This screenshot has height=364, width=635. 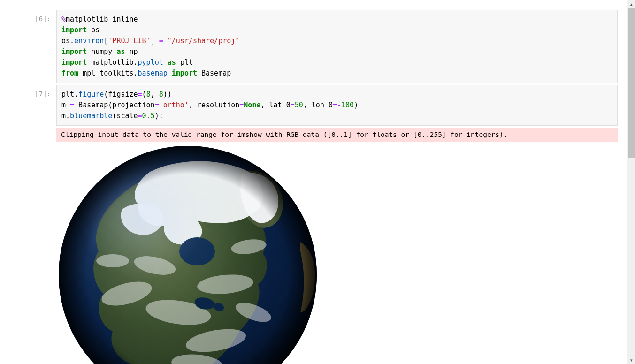 I want to click on vertical-scrollbar: ▴ ▾, so click(x=631, y=182).